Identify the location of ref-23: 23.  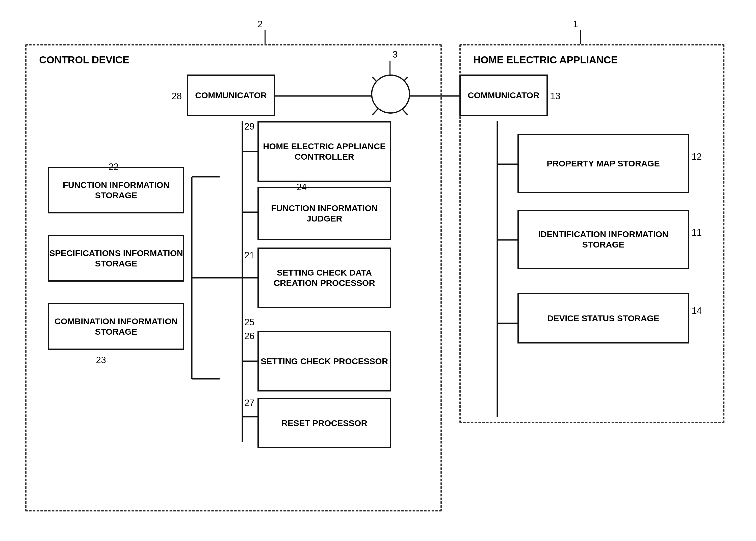
(101, 360).